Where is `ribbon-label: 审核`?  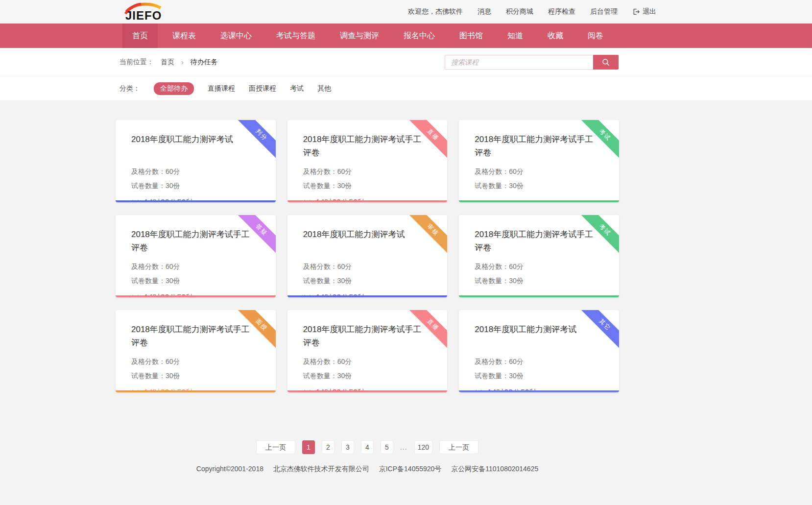
ribbon-label: 审核 is located at coordinates (428, 235).